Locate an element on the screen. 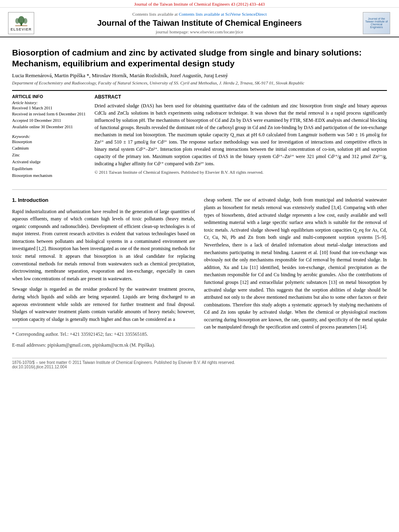 The height and width of the screenshot is (532, 399). keywords-list: Biosorption Cadmium Zinc Activated sludg… is located at coordinates (49, 159).